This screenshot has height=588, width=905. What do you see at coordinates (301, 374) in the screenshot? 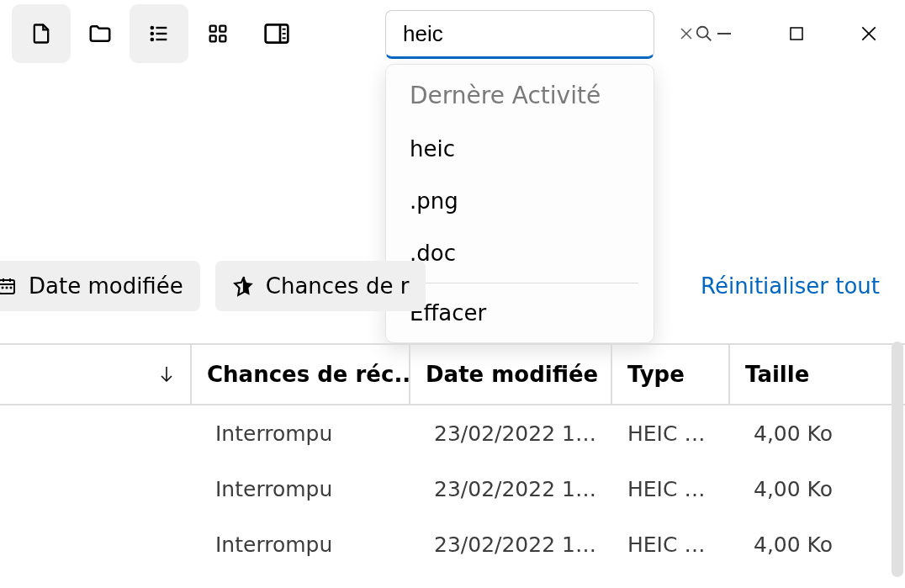
I see `table-header-recoverability: Chances de réc...` at bounding box center [301, 374].